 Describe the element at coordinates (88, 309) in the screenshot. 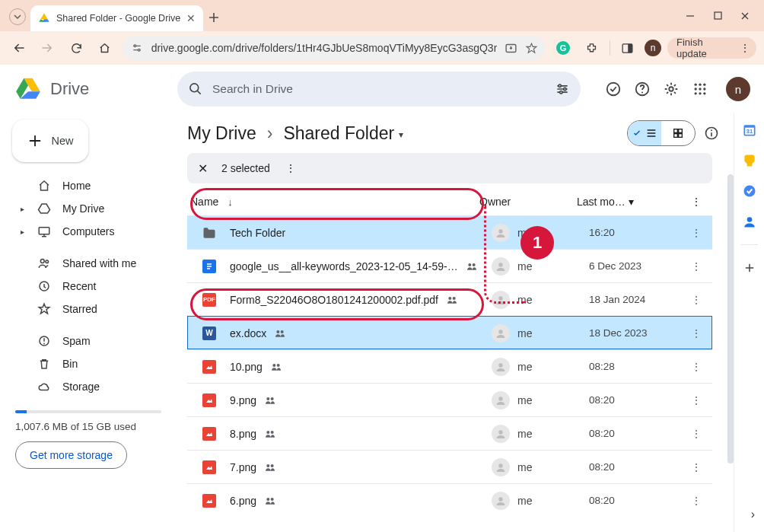

I see `sidebar-item-starred: Starred` at that location.